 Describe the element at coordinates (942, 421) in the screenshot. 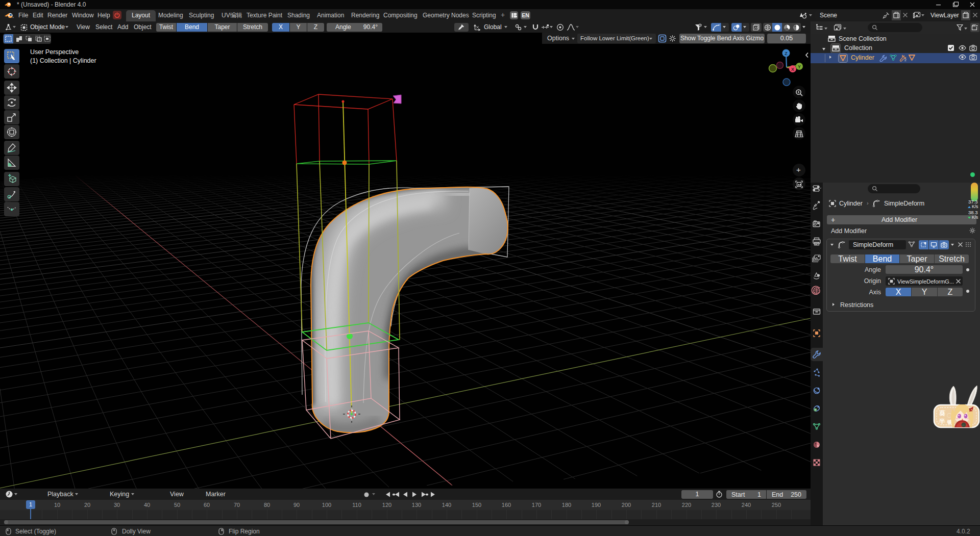

I see `svg-text: 半` at that location.